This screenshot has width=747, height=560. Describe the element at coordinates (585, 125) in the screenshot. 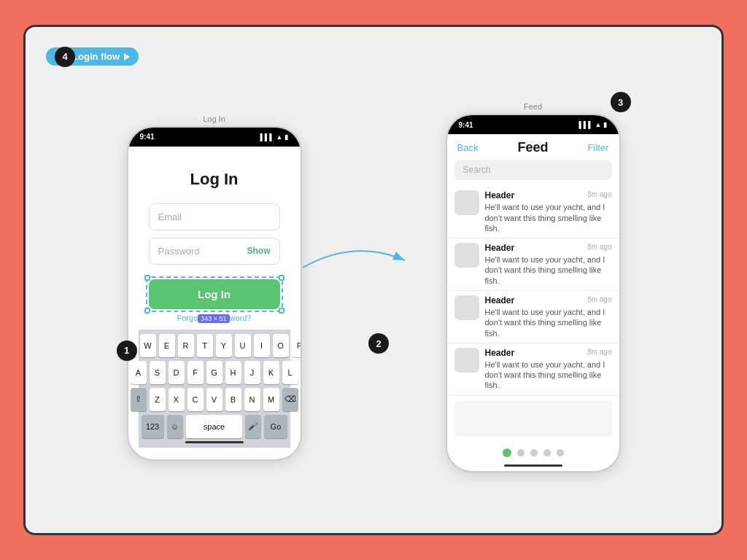

I see `feed-signal-icon: ▌▌▌` at that location.